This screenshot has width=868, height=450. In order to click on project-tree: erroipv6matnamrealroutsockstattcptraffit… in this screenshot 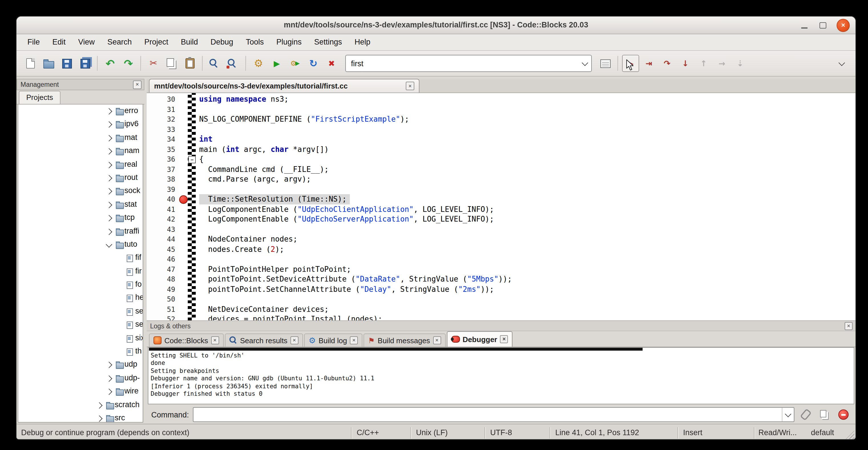, I will do `click(81, 264)`.